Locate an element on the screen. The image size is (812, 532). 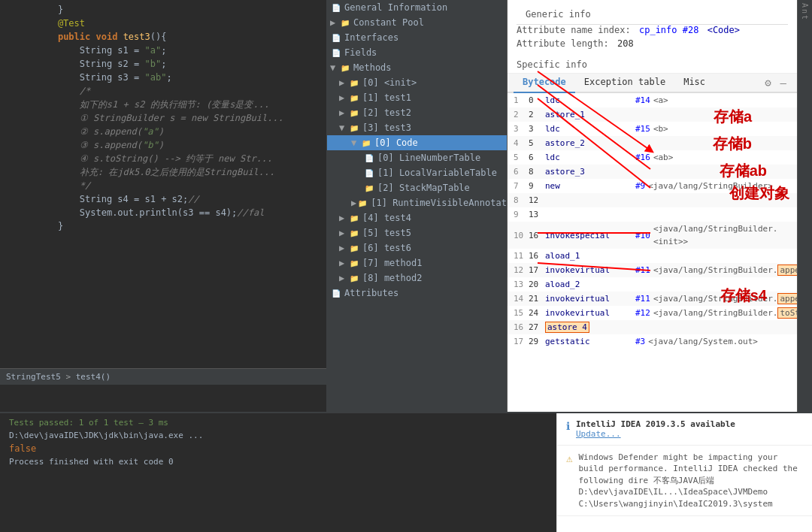
code-line: System.out.println(s3 == s4);//fal is located at coordinates (163, 213).